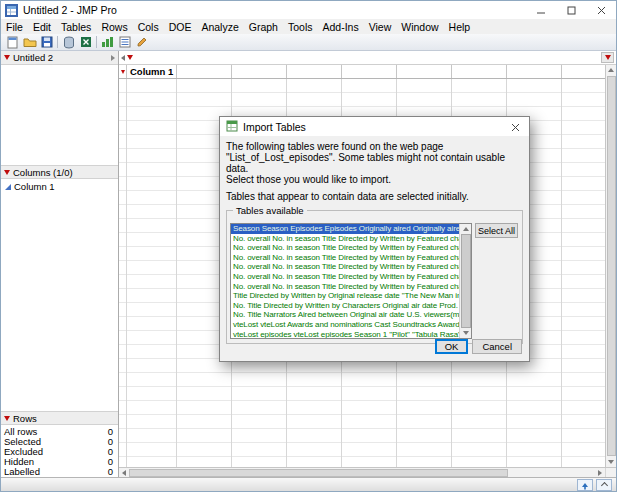 The height and width of the screenshot is (492, 617). What do you see at coordinates (142, 42) in the screenshot?
I see `annotate-pencil-icon` at bounding box center [142, 42].